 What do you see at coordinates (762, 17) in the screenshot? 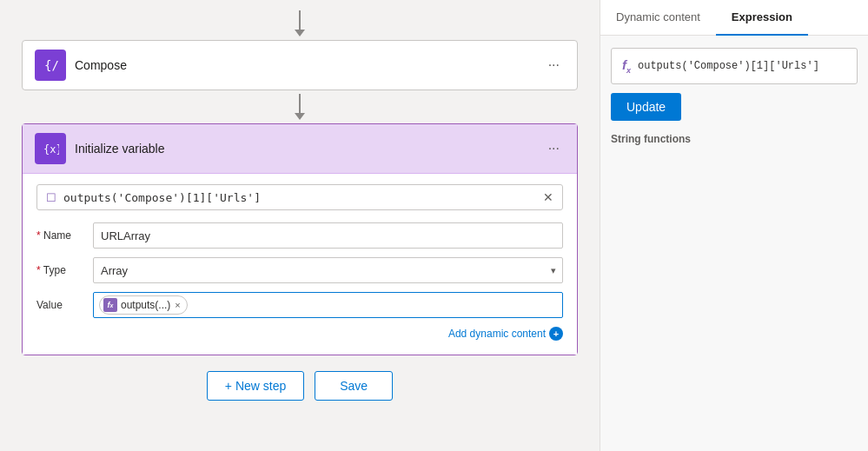
I see `tab-expression: Expression` at bounding box center [762, 17].